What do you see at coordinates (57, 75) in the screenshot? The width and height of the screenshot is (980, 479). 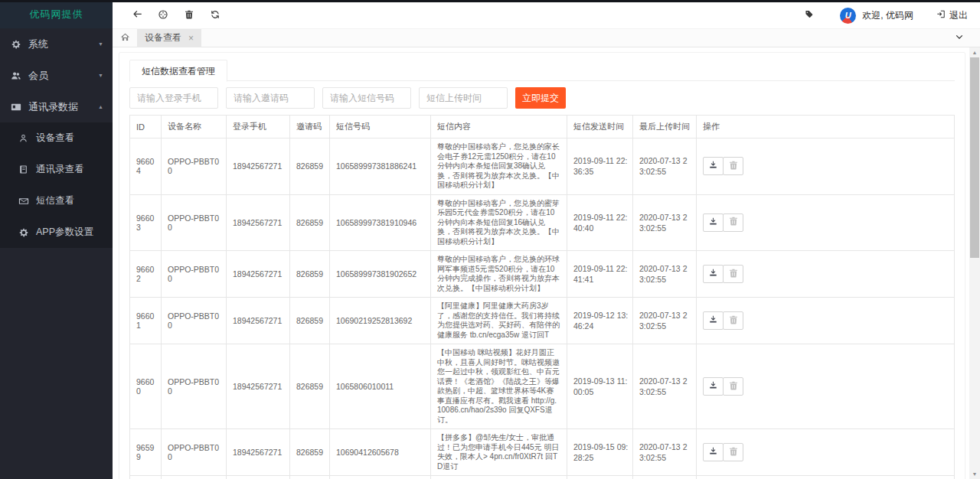 I see `sidebar-item-members: 会员▼` at bounding box center [57, 75].